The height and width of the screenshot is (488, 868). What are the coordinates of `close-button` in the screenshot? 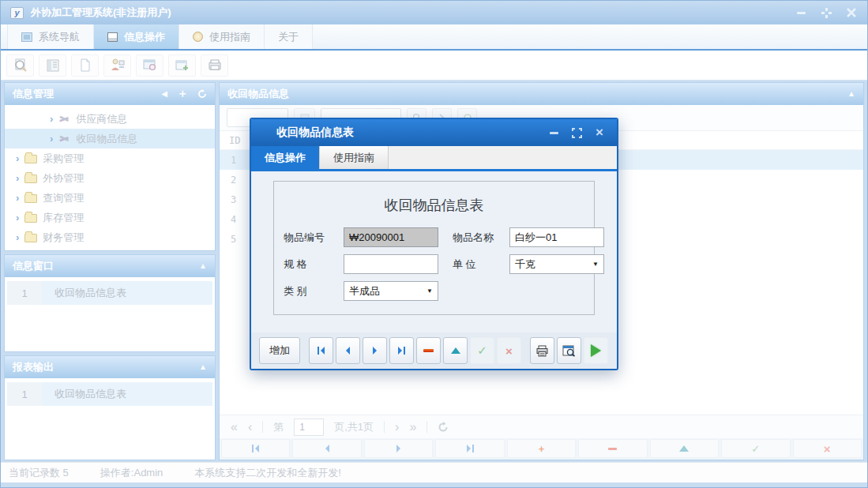 It's located at (851, 13).